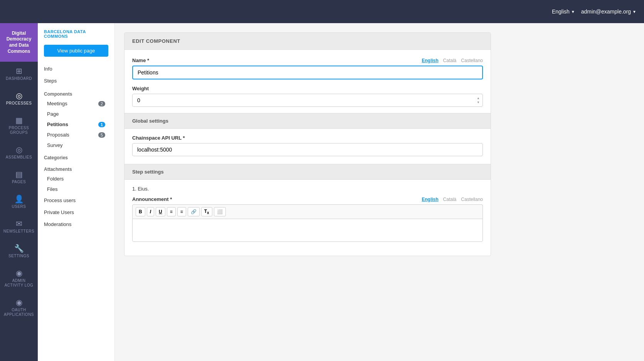  I want to click on sidebar-item-settings: 🔧 SETTINGS, so click(19, 251).